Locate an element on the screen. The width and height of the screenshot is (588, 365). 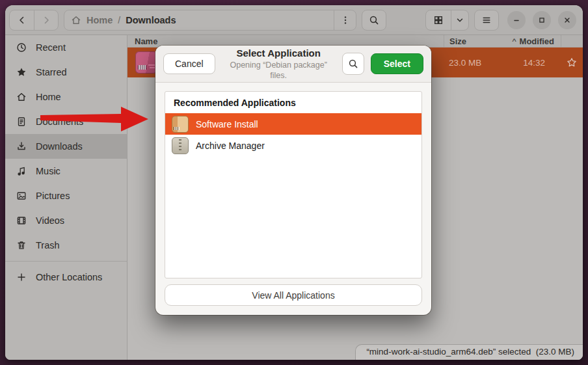
grid-view-icon is located at coordinates (438, 20).